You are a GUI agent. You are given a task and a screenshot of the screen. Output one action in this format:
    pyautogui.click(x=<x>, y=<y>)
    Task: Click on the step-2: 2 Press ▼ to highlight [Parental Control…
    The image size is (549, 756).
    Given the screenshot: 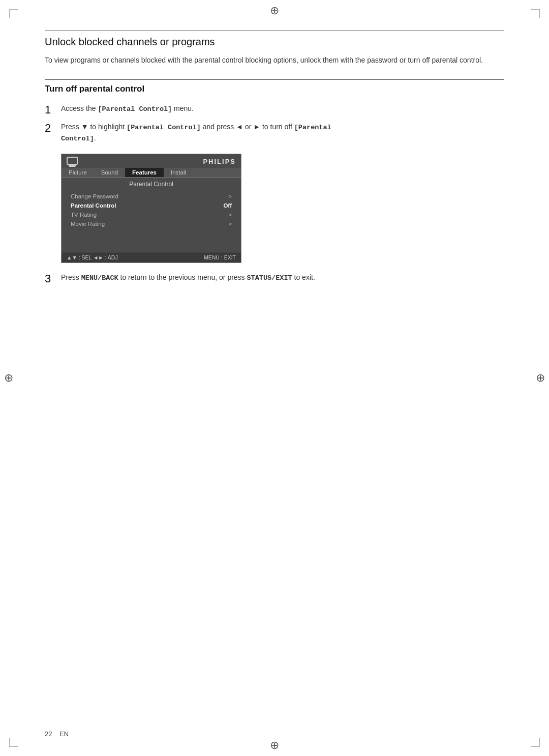 What is the action you would take?
    pyautogui.click(x=274, y=133)
    